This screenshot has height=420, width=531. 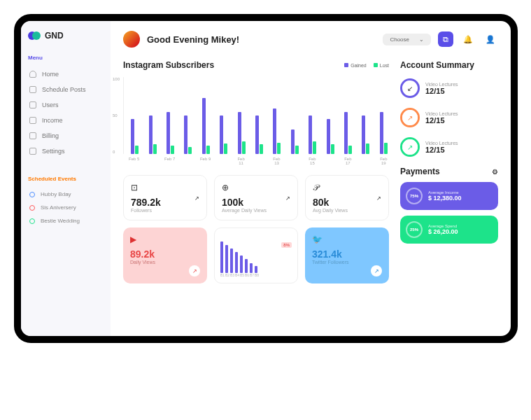 I want to click on chevron-down-icon: ⌄, so click(x=421, y=39).